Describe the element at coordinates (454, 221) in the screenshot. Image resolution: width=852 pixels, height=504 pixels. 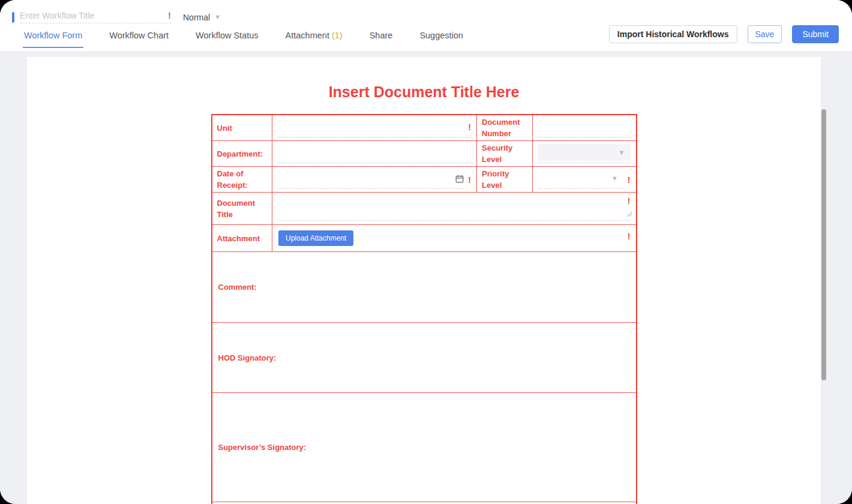
I see `textarea-underline` at that location.